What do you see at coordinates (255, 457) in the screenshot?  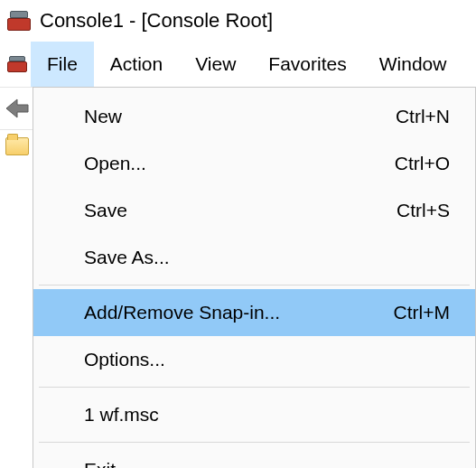 I see `menu-item-exit: Exit` at bounding box center [255, 457].